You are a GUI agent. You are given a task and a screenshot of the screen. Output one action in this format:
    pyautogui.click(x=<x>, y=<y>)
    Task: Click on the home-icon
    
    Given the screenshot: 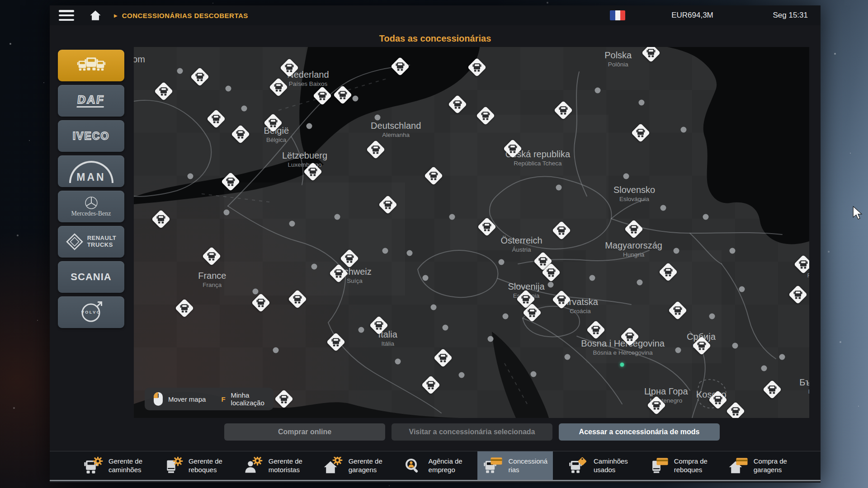 What is the action you would take?
    pyautogui.click(x=95, y=15)
    